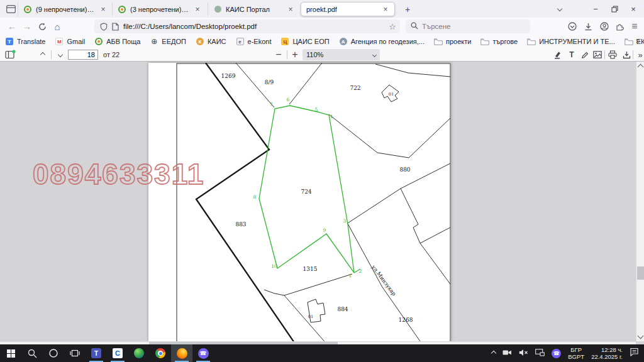 The height and width of the screenshot is (362, 644). Describe the element at coordinates (634, 353) in the screenshot. I see `action-center-button` at that location.